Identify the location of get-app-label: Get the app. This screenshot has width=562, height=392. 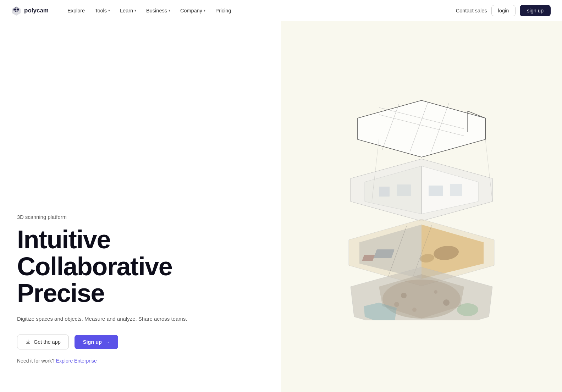
(47, 342).